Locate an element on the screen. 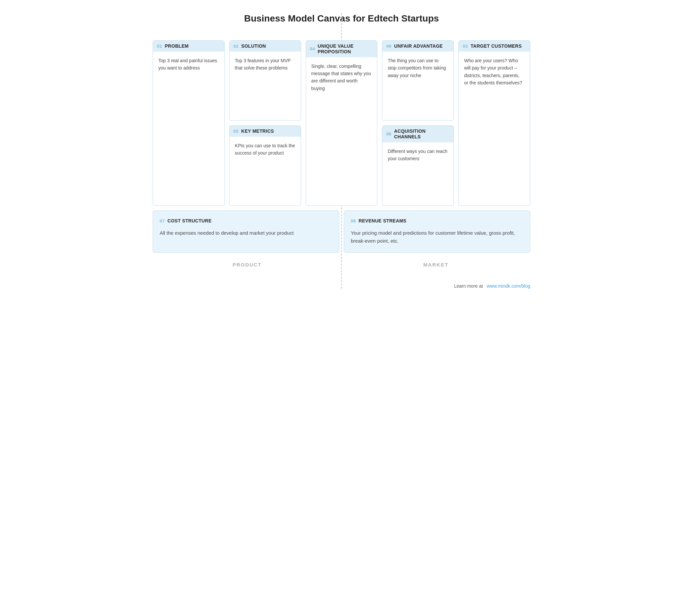 The height and width of the screenshot is (616, 683). key-metrics-card-header: 05 KEY METRICS is located at coordinates (265, 131).